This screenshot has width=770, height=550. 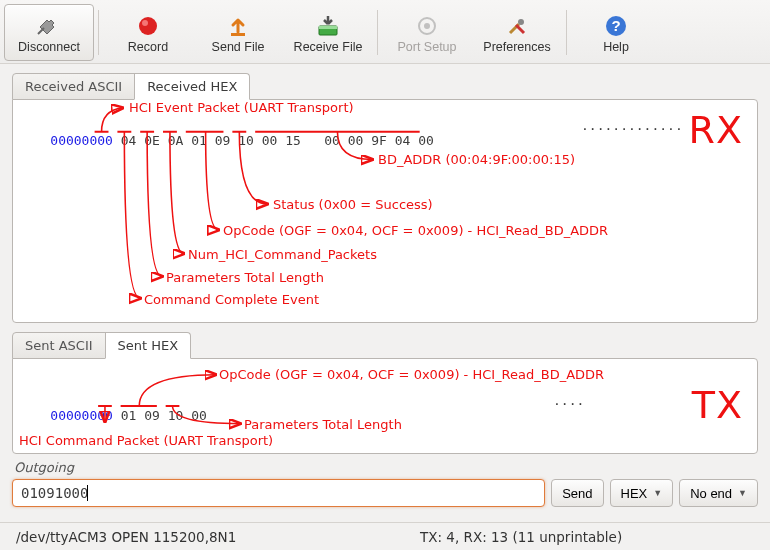 What do you see at coordinates (517, 32) in the screenshot?
I see `preferences-button: Preferences` at bounding box center [517, 32].